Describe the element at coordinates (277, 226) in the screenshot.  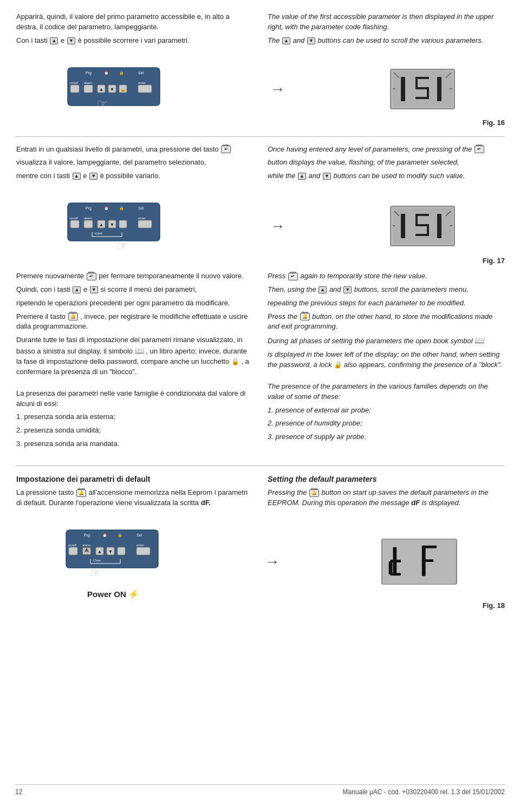
I see `arrow-right-fig17: →` at that location.